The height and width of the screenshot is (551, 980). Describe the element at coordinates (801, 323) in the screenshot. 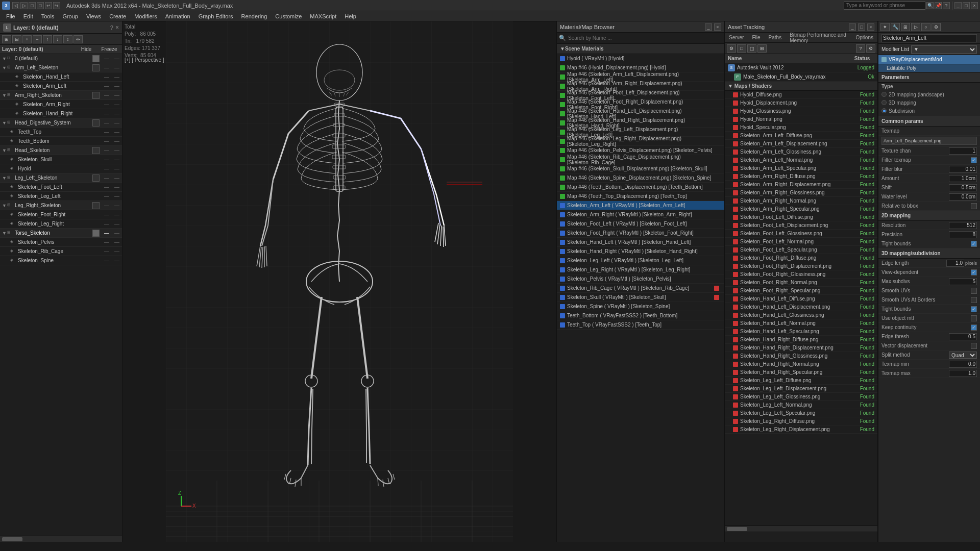

I see `asset-hand-left-normal: Skeleton_Hand_Left_Normal.png Found` at that location.